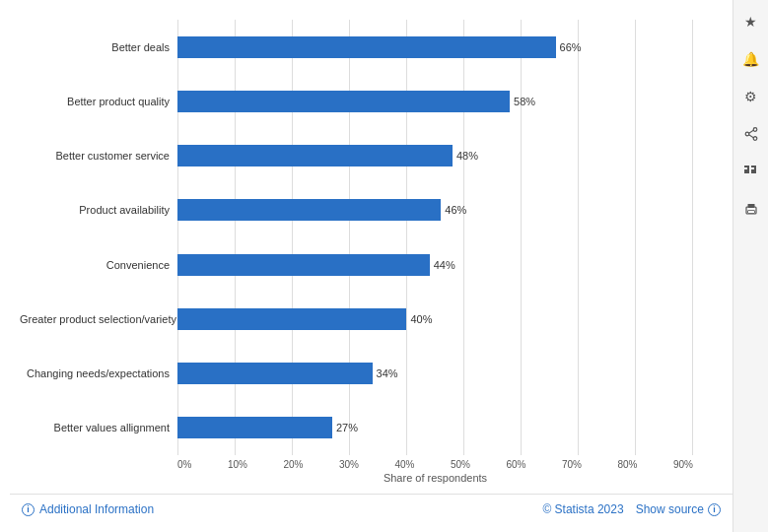 This screenshot has height=532, width=768. What do you see at coordinates (751, 209) in the screenshot?
I see `print-icon` at bounding box center [751, 209].